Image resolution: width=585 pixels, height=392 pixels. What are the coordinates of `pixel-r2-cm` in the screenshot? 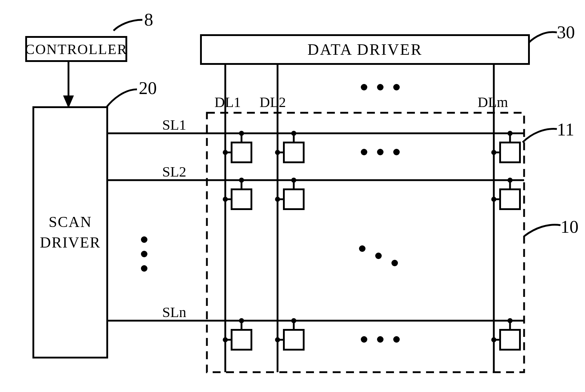 It's located at (510, 199).